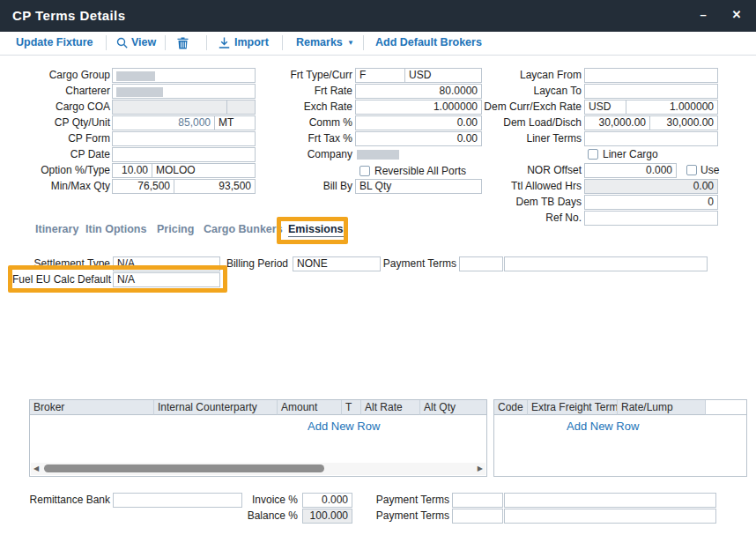 The height and width of the screenshot is (535, 756). Describe the element at coordinates (530, 123) in the screenshot. I see `dem-load-disch-label: Dem Load/Disch` at that location.